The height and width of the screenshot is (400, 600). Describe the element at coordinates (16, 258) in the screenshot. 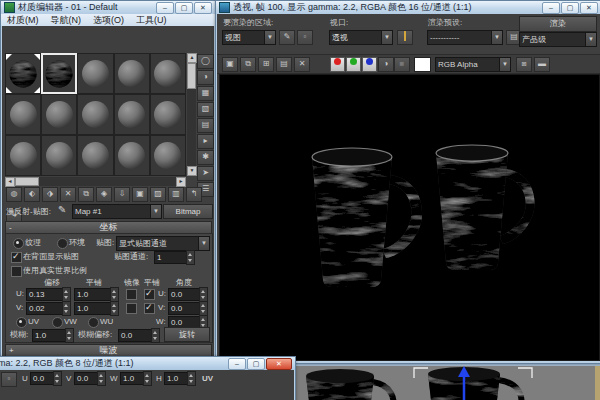

I see `show-map-on-back-checkbox` at that location.